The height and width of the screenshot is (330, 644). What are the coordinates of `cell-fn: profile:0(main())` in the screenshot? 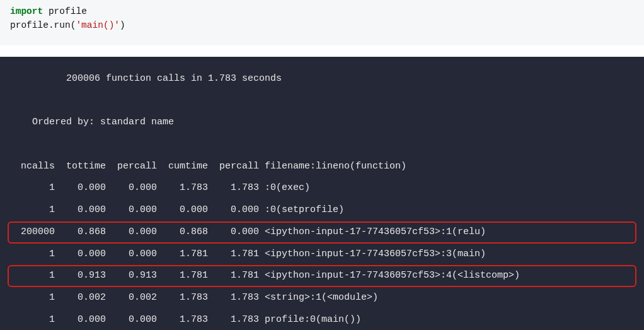 It's located at (310, 321).